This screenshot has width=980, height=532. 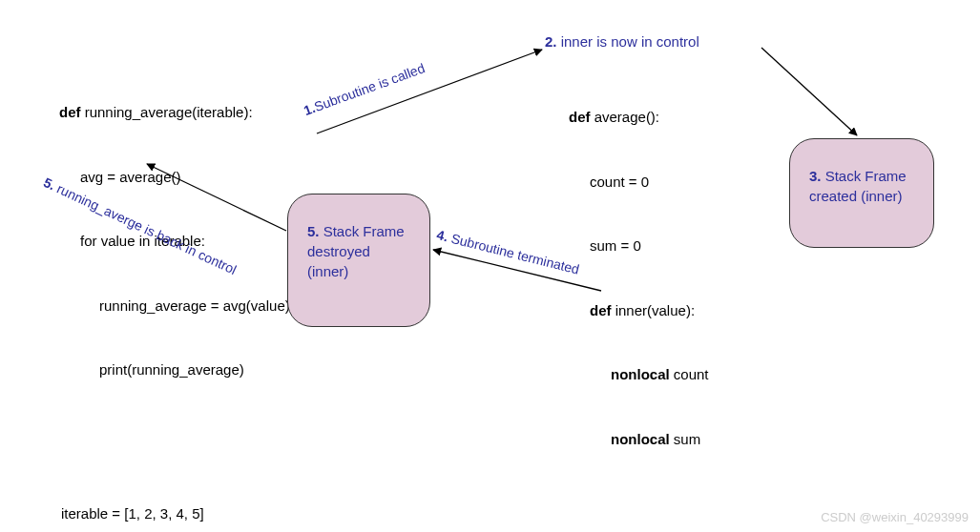 What do you see at coordinates (143, 515) in the screenshot?
I see `bottom-code-line-1: iterable = [1, 2, 3, 4, 5]` at bounding box center [143, 515].